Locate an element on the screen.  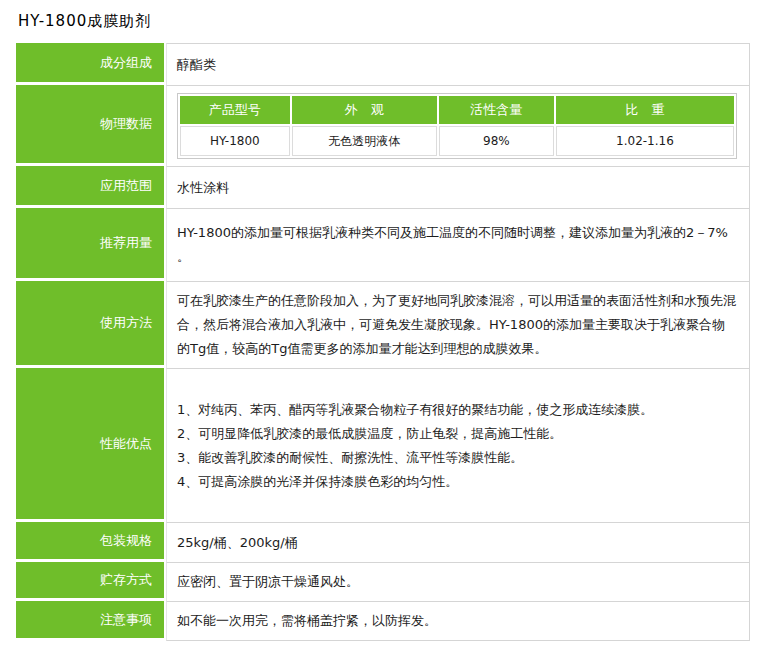
column-header-appearance: 外 观 is located at coordinates (364, 110).